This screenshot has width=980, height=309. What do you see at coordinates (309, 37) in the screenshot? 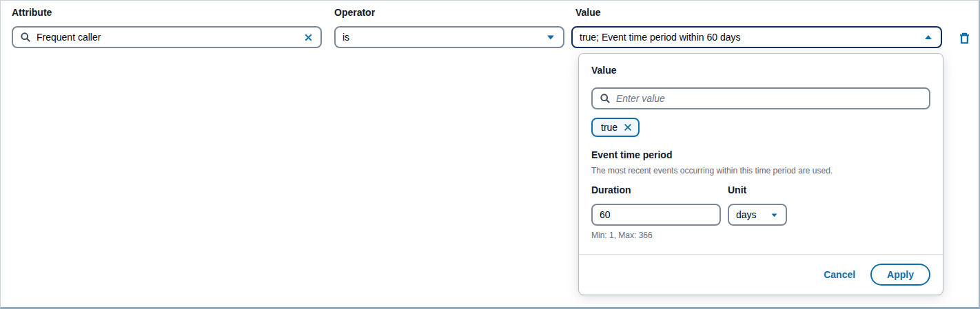
I see `clear-attribute-button` at bounding box center [309, 37].